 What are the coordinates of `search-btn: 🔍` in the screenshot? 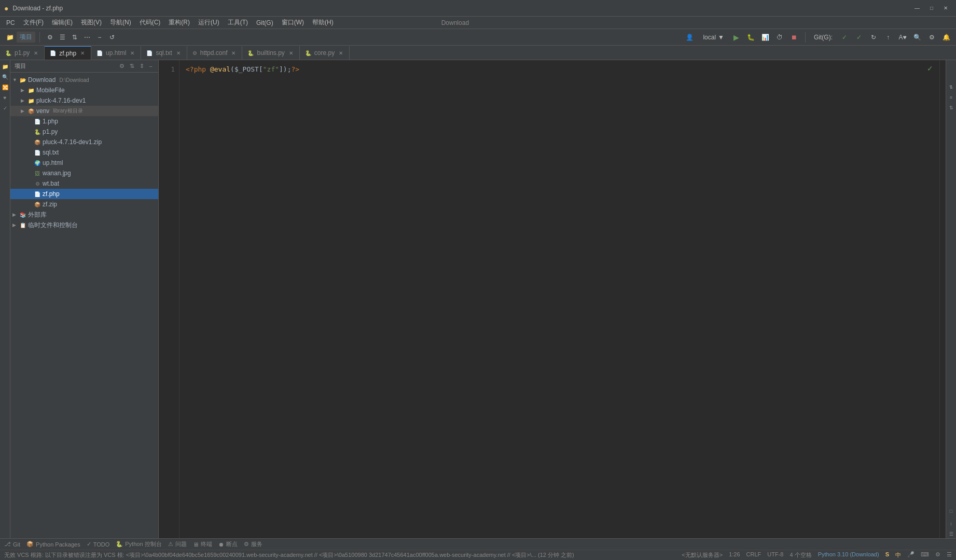 It's located at (917, 37).